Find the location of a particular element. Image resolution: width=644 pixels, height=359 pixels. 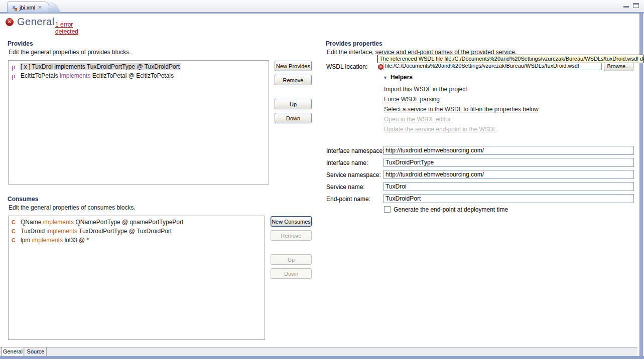

editor-tab-bar: X jbi.xml ✕ is located at coordinates (322, 7).